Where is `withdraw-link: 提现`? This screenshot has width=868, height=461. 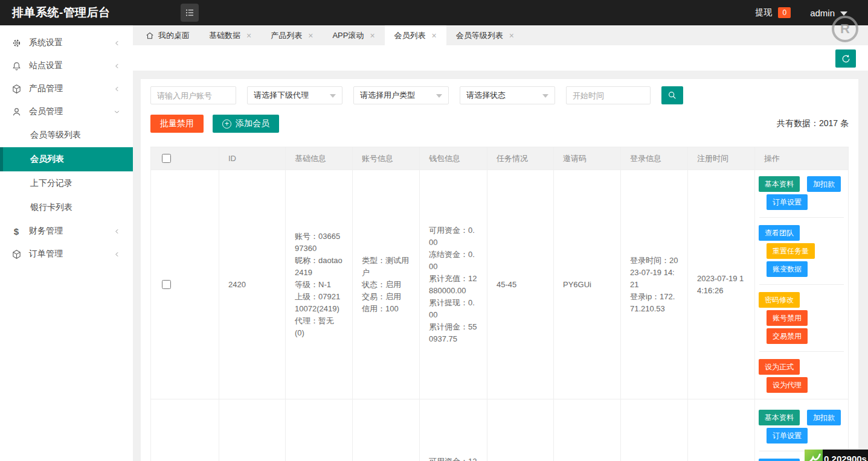 withdraw-link: 提现 is located at coordinates (764, 13).